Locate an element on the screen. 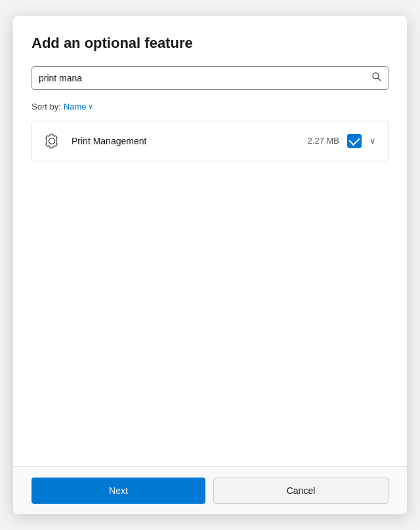 The width and height of the screenshot is (420, 530). feature-item: Print Management 2.27 MB ∨ is located at coordinates (210, 141).